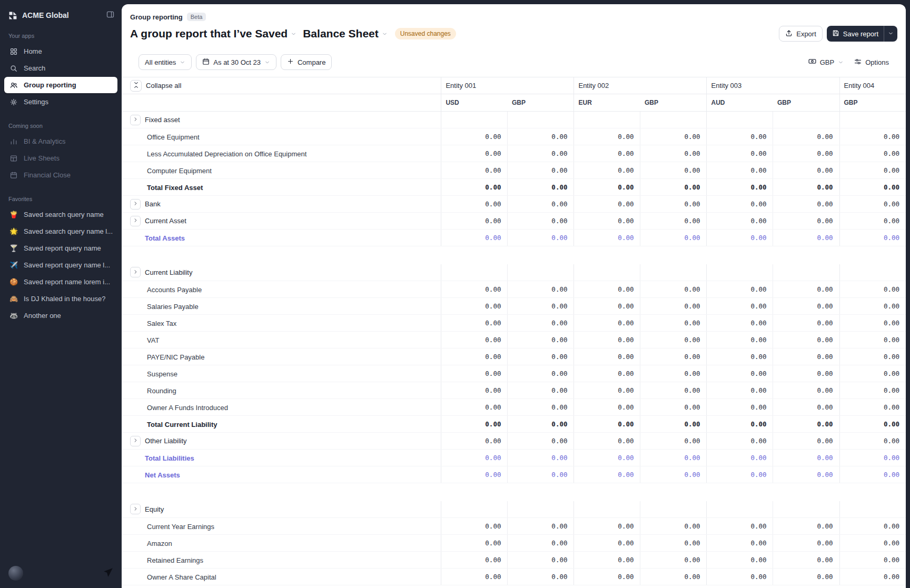 Image resolution: width=910 pixels, height=588 pixels. I want to click on row-label-cell: Owner A Funds Introduced, so click(281, 407).